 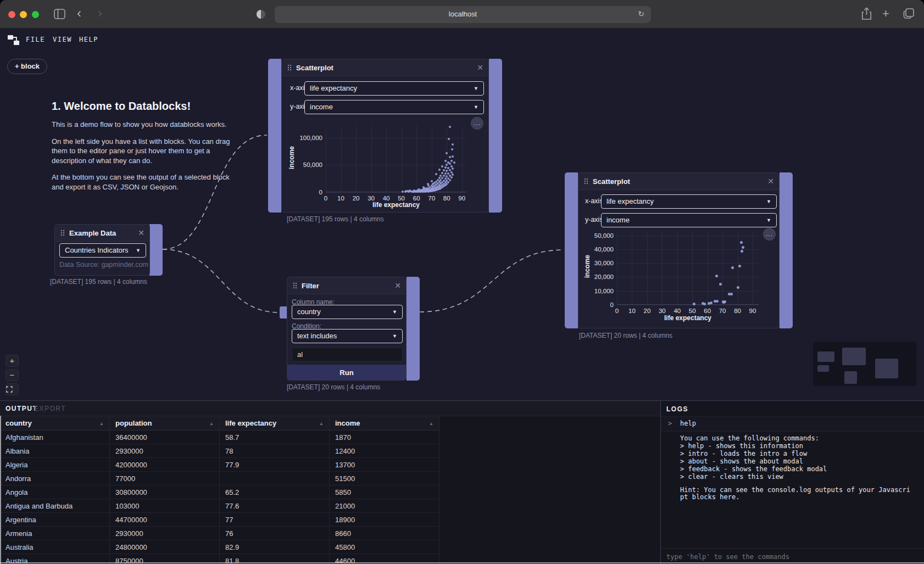 What do you see at coordinates (800, 490) in the screenshot?
I see `log-line: Hint: You can see the console.log output…` at bounding box center [800, 490].